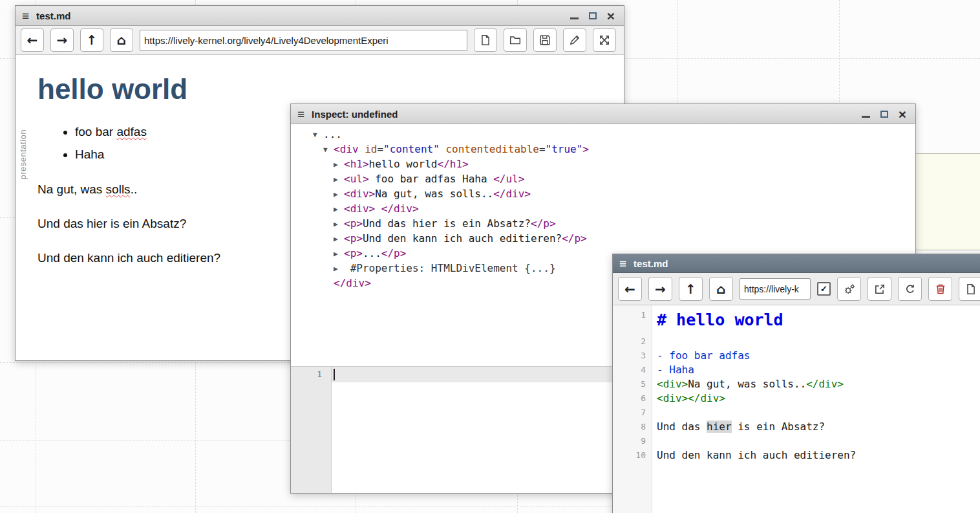  Describe the element at coordinates (378, 208) in the screenshot. I see `text-segment` at that location.